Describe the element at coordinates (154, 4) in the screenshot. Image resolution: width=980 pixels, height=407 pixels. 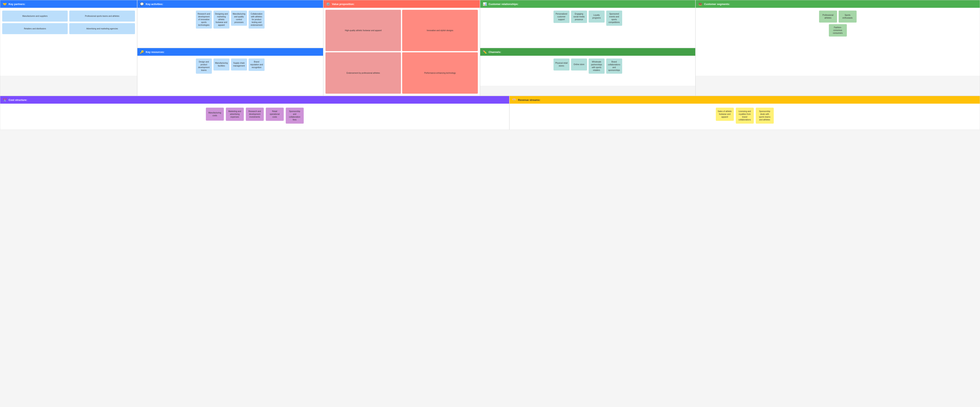
I see `key-activities-title: Key activities:` at that location.